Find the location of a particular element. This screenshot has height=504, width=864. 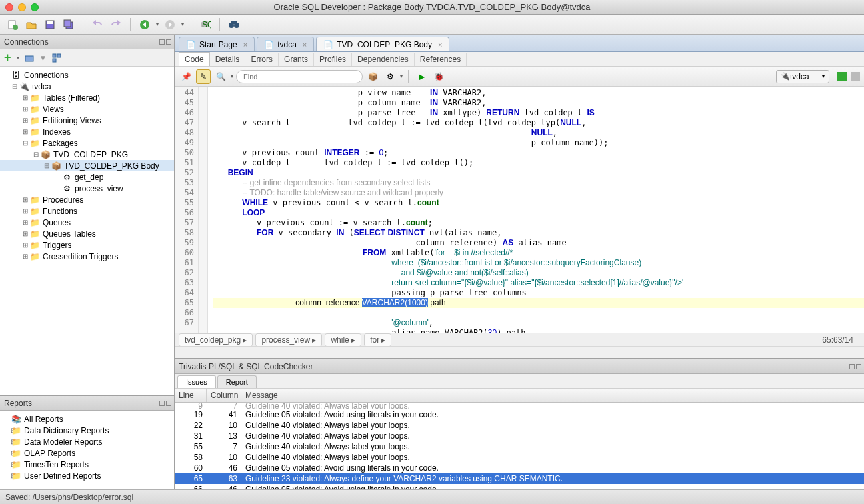

breadcrumb-item: tvd_coldep_pkg ▸ is located at coordinates (216, 340).